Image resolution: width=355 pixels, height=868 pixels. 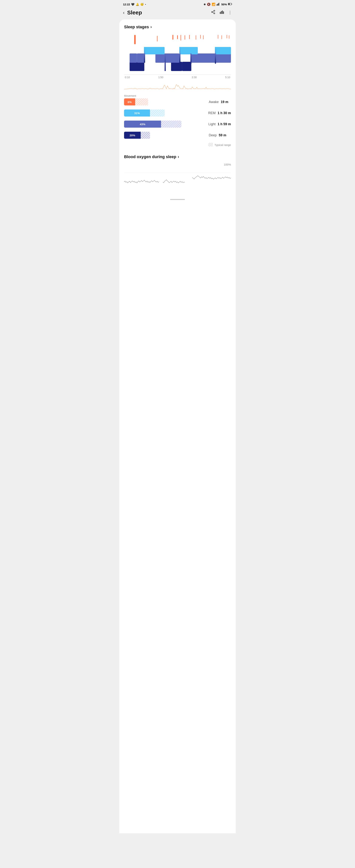 I want to click on headphone-icon: 😴, so click(x=142, y=4).